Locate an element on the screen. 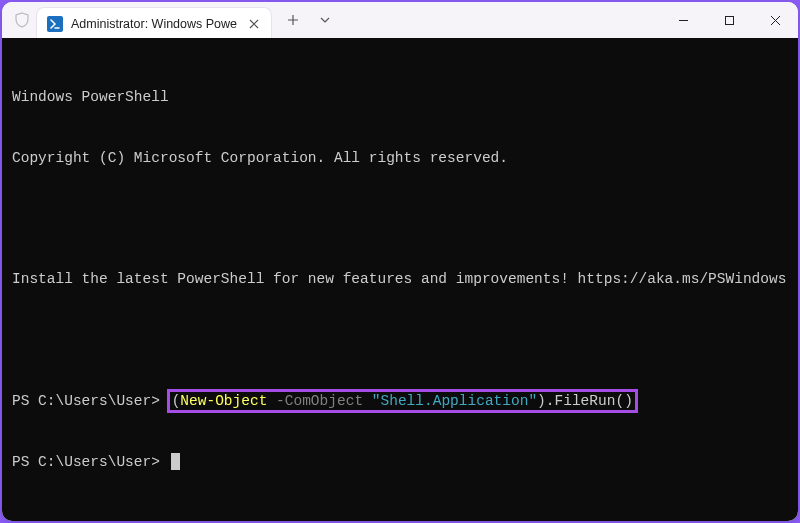  maximize-icon is located at coordinates (730, 20).